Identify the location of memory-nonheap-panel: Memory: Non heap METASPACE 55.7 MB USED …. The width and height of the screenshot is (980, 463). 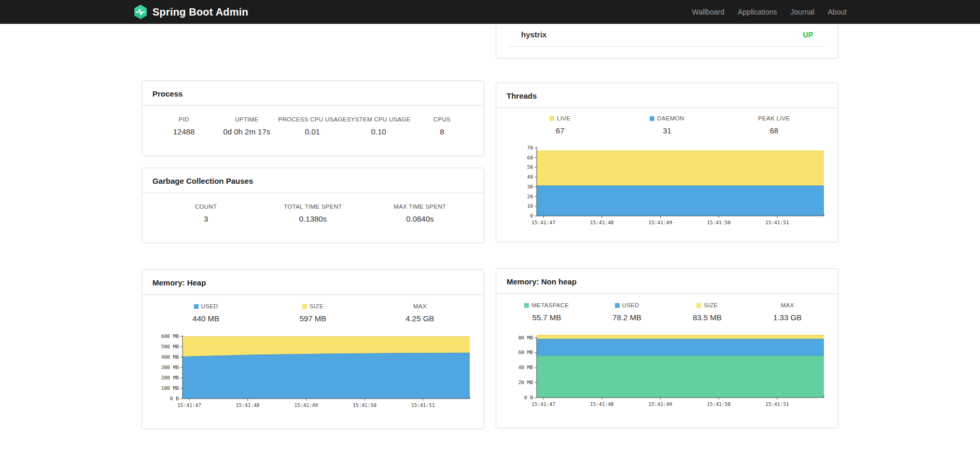
(667, 348).